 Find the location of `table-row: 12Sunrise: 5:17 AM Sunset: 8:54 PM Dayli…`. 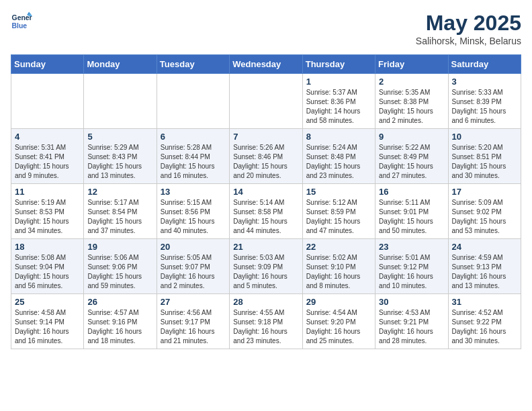

table-row: 12Sunrise: 5:17 AM Sunset: 8:54 PM Dayli… is located at coordinates (120, 212).